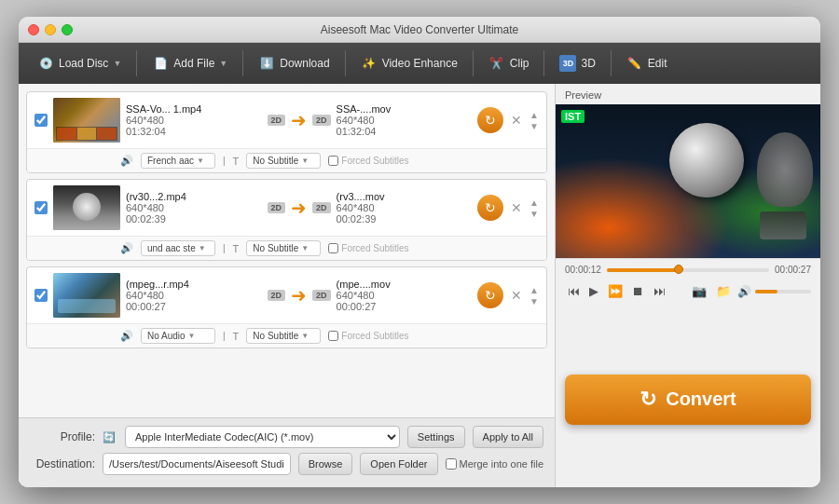 The height and width of the screenshot is (504, 839). Describe the element at coordinates (50, 30) in the screenshot. I see `minimize-button` at that location.